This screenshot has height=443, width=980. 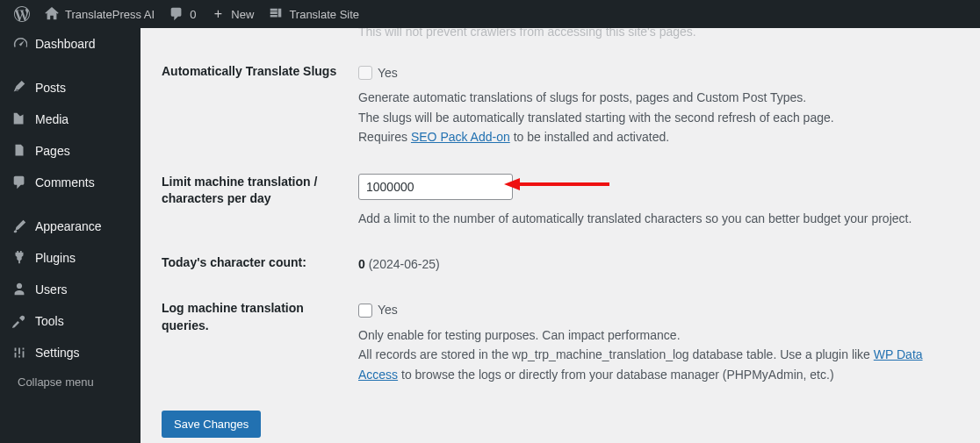 What do you see at coordinates (404, 264) in the screenshot?
I see `count-date: (2024-06-25)` at bounding box center [404, 264].